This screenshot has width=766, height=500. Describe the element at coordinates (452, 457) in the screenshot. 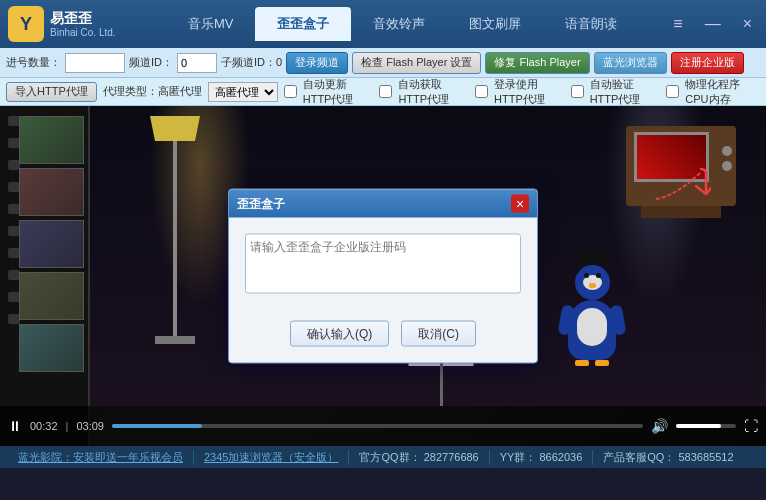

I see `status-qq-group-value: 282776686` at that location.